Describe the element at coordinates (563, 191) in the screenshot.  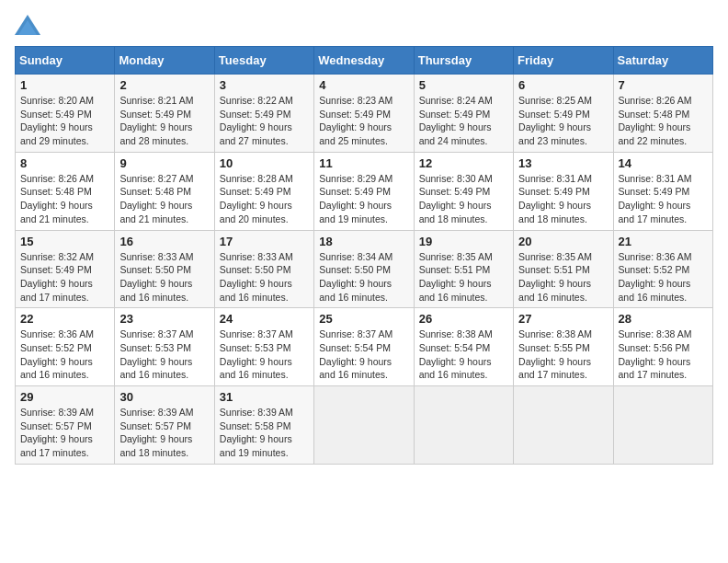
I see `calendar-cell: 13 Sunrise: 8:31 AMSunset: 5:49 PMDaylig…` at that location.